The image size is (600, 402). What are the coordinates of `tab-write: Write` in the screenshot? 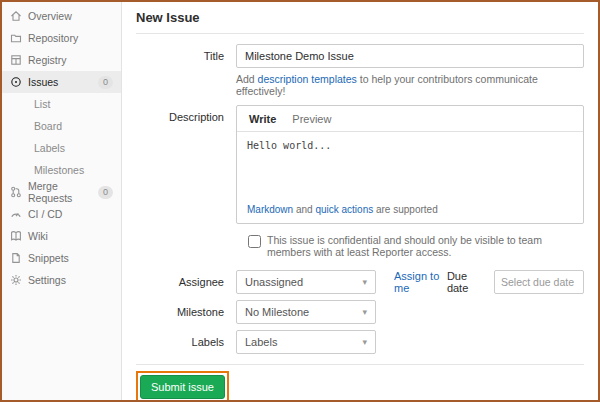 It's located at (262, 119).